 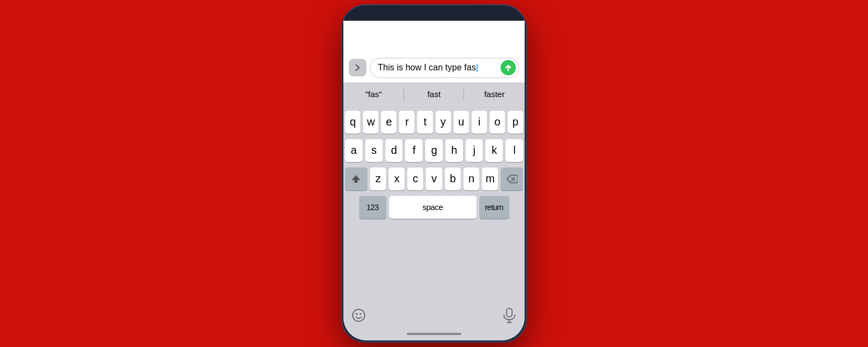 I want to click on key-g: g, so click(x=434, y=151).